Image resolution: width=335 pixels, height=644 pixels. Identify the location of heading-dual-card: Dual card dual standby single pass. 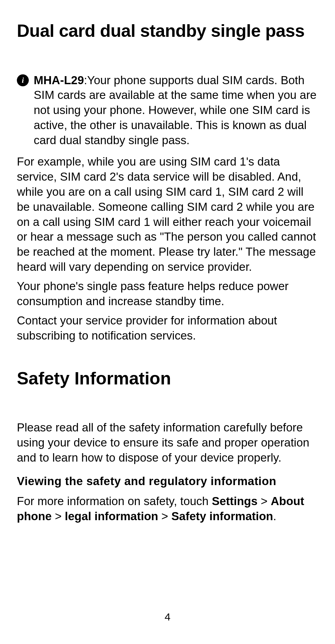
(168, 31).